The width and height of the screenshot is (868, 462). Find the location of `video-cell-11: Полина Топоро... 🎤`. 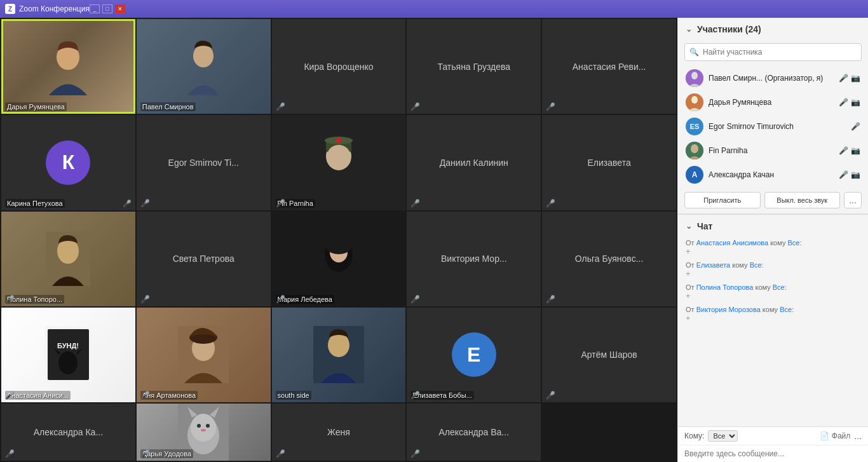

video-cell-11: Полина Топоро... 🎤 is located at coordinates (69, 259).